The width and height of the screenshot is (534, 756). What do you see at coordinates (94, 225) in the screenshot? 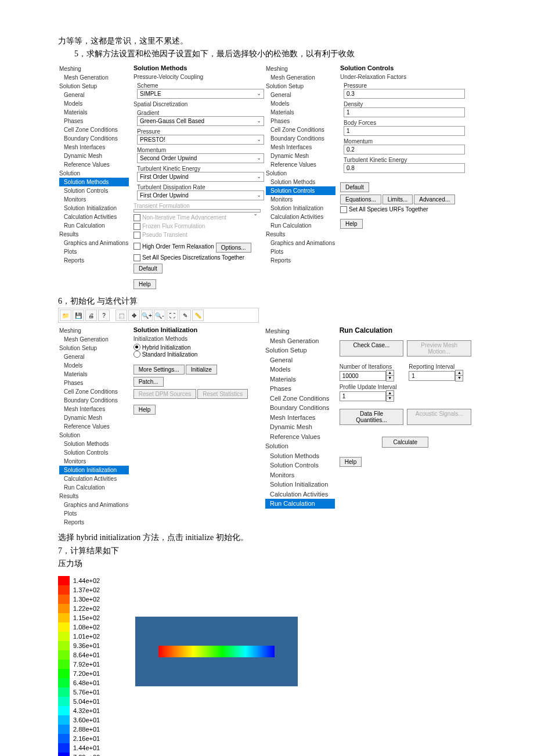
I see `tree-rc: Run Calculation` at bounding box center [94, 225].